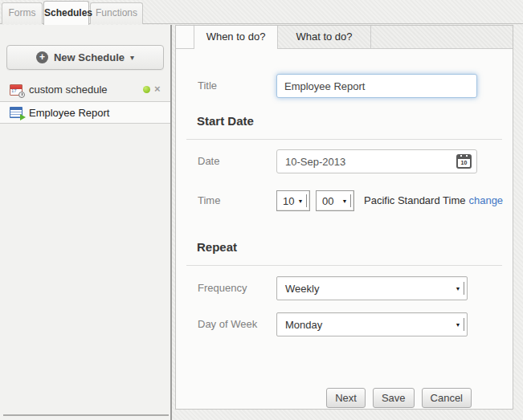 This screenshot has width=523, height=420. I want to click on change-link: change, so click(485, 201).